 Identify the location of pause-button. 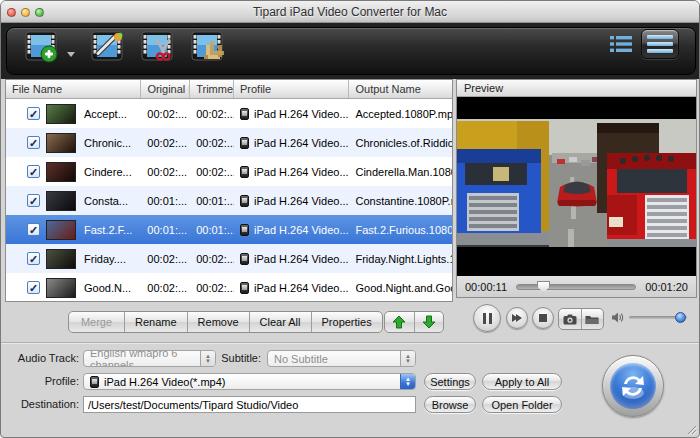
(487, 318).